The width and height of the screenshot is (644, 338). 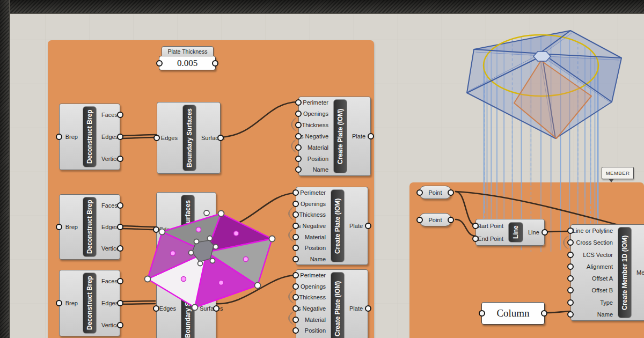 What do you see at coordinates (608, 273) in the screenshot?
I see `component-create-member-1d: Line or PolylineCross SectionLCS VectorA…` at bounding box center [608, 273].